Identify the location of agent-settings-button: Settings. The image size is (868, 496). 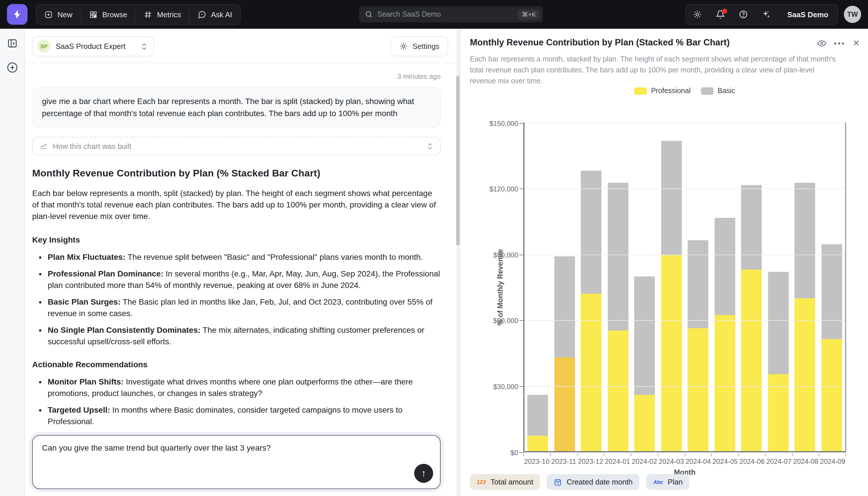
(419, 46).